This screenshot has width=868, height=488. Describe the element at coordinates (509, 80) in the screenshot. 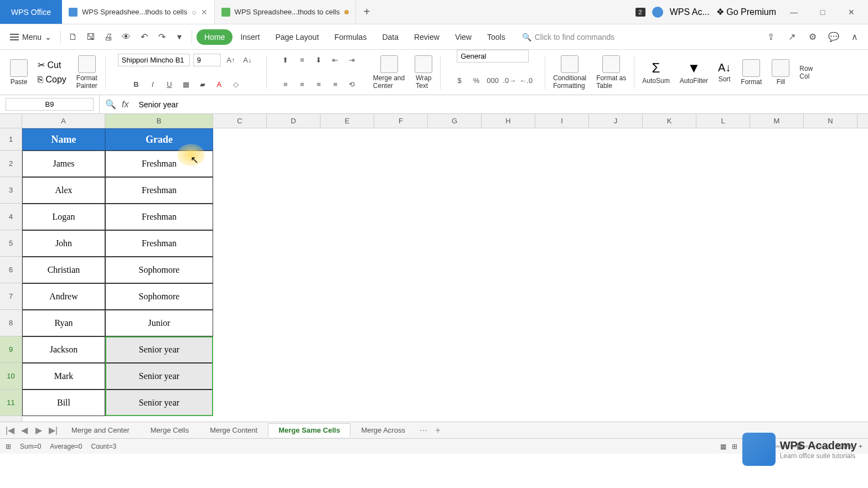

I see `increase-decimal-icon: .0→` at that location.